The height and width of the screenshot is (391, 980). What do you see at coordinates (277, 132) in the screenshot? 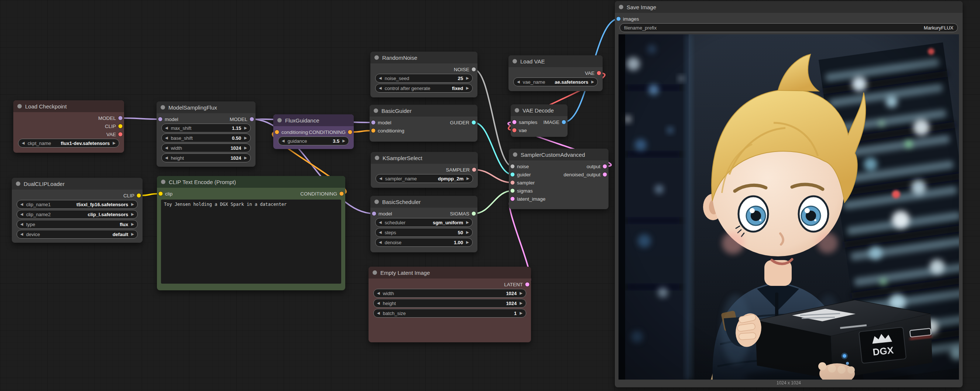
I see `conditioning-input-port` at bounding box center [277, 132].